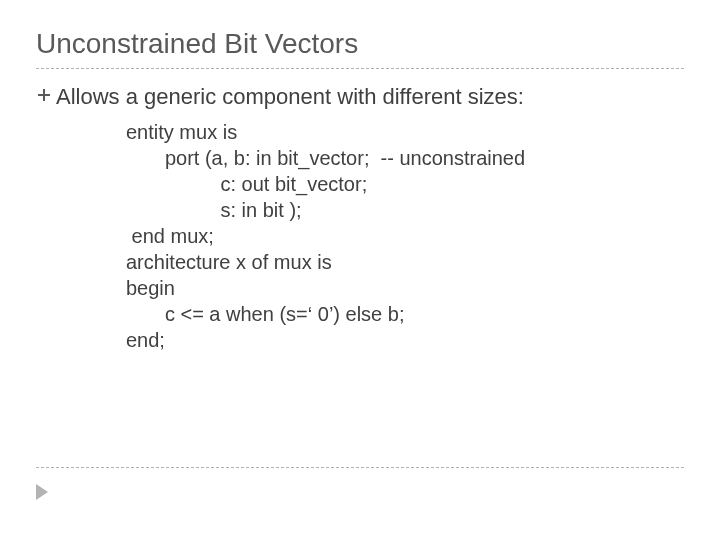  What do you see at coordinates (326, 158) in the screenshot?
I see `code-line: port (a, b: in bit_vector; -- unconstrai…` at bounding box center [326, 158].